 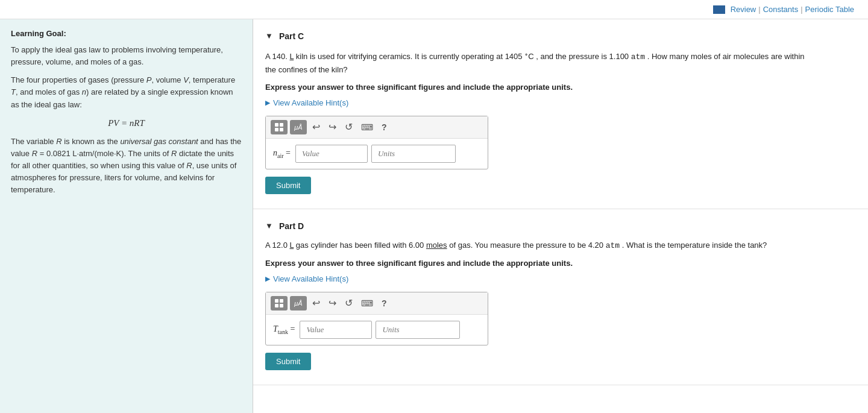 What do you see at coordinates (558, 263) in the screenshot?
I see `part-d-express: Express your answer to three significant…` at bounding box center [558, 263].